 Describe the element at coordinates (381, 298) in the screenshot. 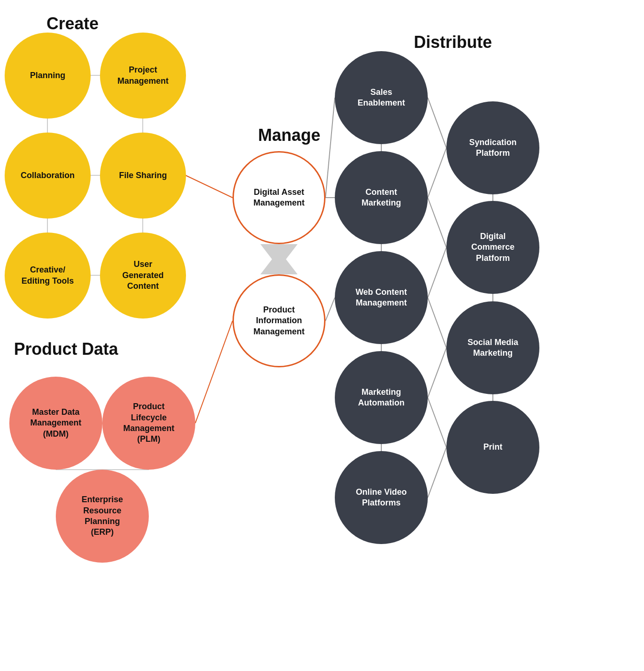

I see `web-content-management-circle: Web ContentManagement` at that location.